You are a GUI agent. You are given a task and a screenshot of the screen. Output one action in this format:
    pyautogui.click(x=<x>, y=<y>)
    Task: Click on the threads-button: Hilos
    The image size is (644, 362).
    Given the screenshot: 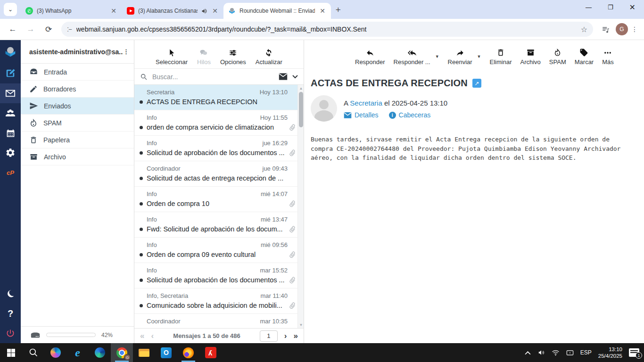 What is the action you would take?
    pyautogui.click(x=204, y=57)
    